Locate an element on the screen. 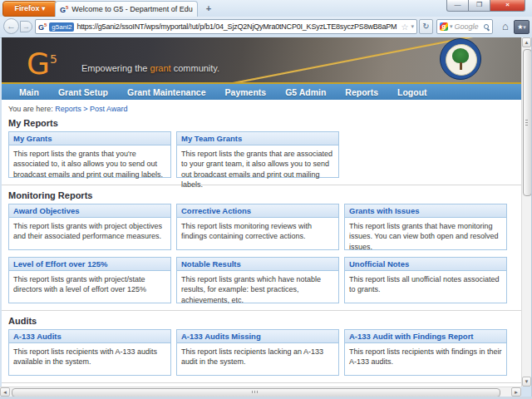  scroll-up-icon: ▲ is located at coordinates (527, 42).